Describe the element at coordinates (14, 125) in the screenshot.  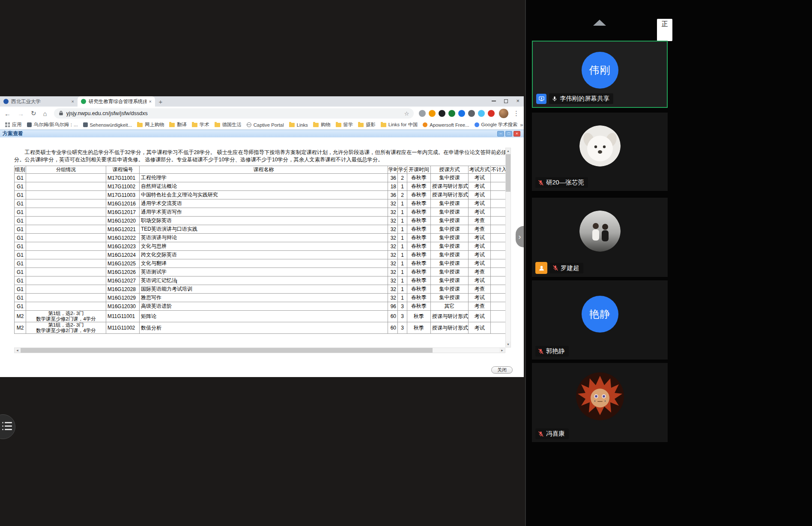
I see `bookmark-item: 应用` at that location.